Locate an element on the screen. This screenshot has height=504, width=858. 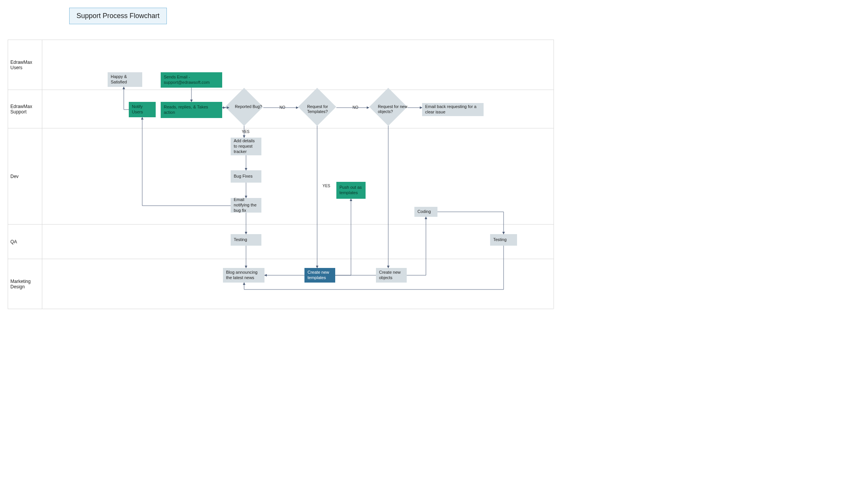
node-reads-replies: Reads, replies, & Takes action is located at coordinates (191, 110).